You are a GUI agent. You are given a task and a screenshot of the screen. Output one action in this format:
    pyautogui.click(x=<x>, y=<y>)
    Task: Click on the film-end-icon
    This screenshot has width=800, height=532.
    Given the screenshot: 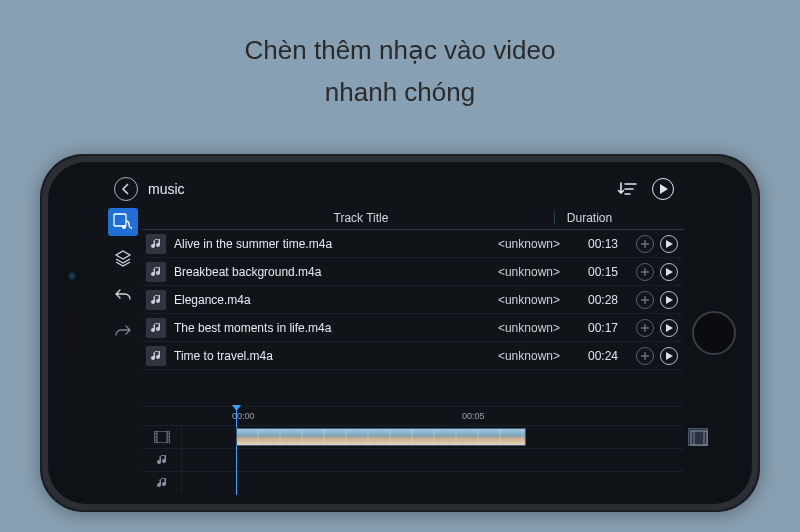 What is the action you would take?
    pyautogui.click(x=699, y=438)
    